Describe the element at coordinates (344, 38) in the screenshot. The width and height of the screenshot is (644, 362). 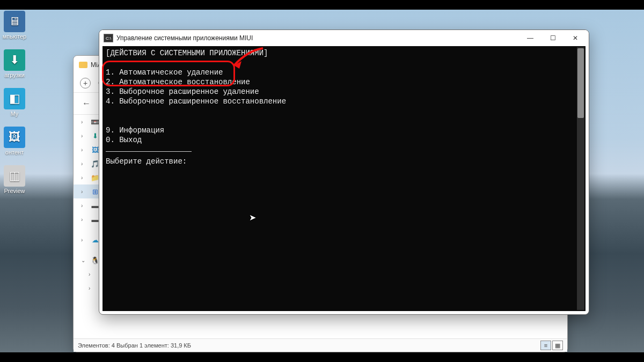
I see `console-titlebar: C:\ Управление системными приложениями M…` at that location.